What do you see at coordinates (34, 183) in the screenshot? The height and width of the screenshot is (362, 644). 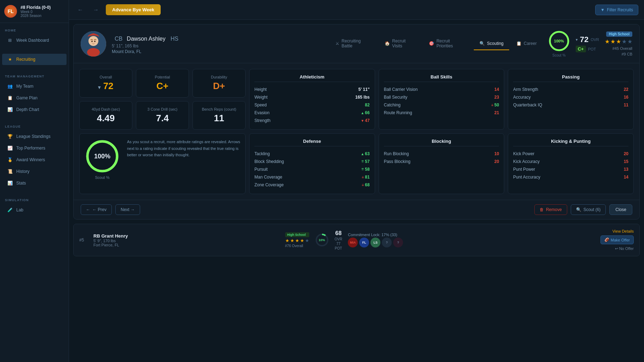 I see `sidebar-item-stats: 📊 Stats` at bounding box center [34, 183].